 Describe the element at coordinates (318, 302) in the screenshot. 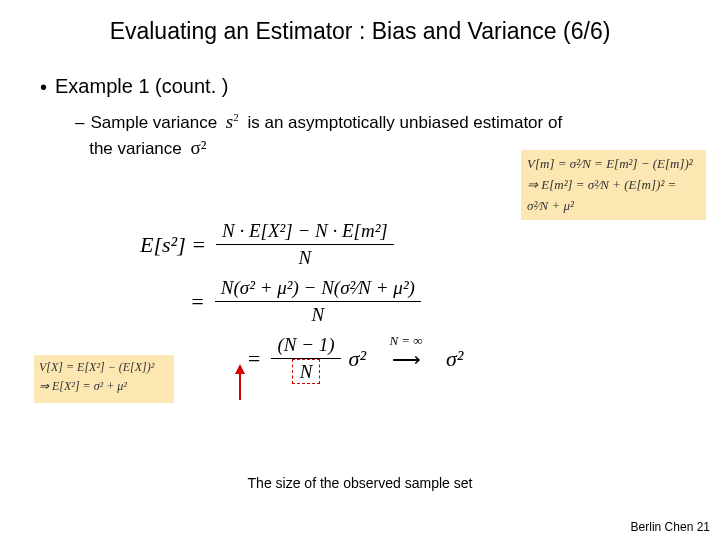

I see `eq2-fraction: N(σ² + μ²) − N(σ²⁄N + μ²) N` at that location.